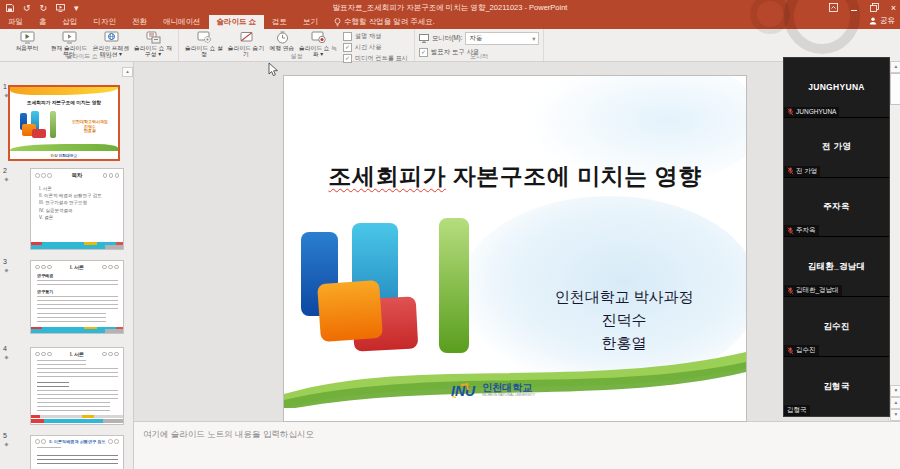 This screenshot has height=469, width=900. Describe the element at coordinates (246, 38) in the screenshot. I see `hide-slide-icon` at that location.